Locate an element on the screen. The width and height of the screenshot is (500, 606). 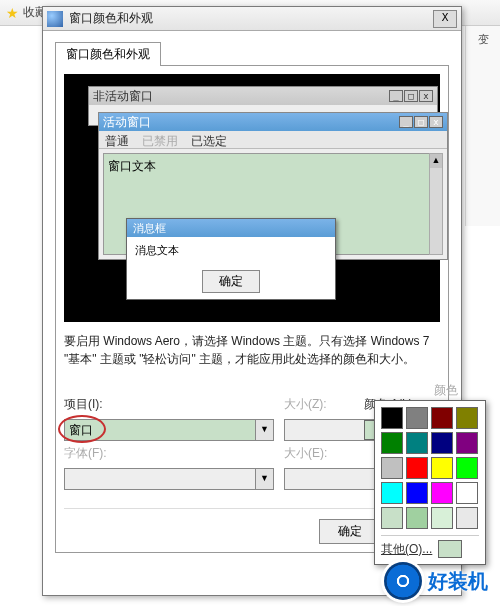
menu-selected: 已选定 is located at coordinates (209, 141).